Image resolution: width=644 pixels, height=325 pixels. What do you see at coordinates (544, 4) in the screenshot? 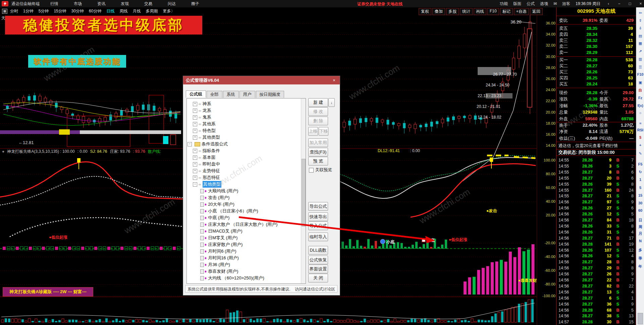
I see `menu-right-3: 选项` at bounding box center [544, 4].